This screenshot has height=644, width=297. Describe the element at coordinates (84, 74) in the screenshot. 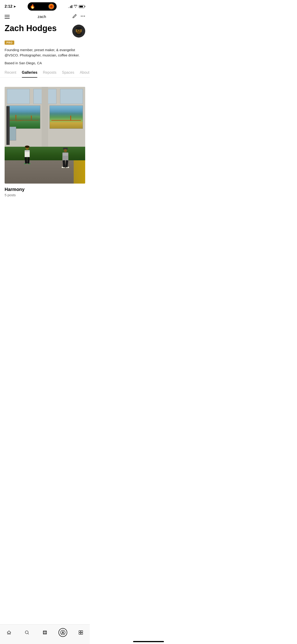

I see `tab-about: About` at that location.